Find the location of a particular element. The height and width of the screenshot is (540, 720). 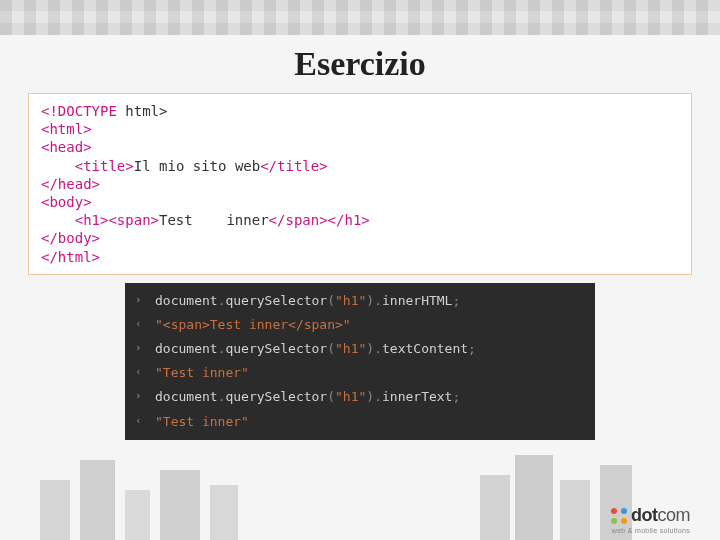

console-expression: document.querySelector("h1").textContent… is located at coordinates (316, 349).